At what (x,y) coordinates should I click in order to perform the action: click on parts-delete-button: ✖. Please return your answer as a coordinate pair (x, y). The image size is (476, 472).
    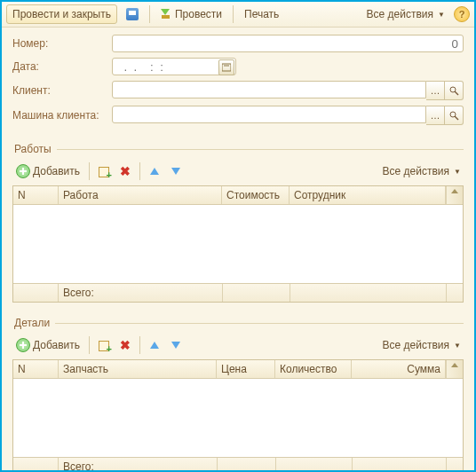
    Looking at the image, I should click on (125, 345).